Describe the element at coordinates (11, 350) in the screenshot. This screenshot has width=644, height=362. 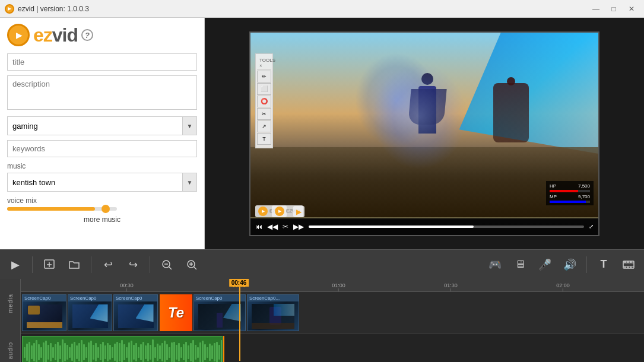
I see `audio-label: audio` at that location.